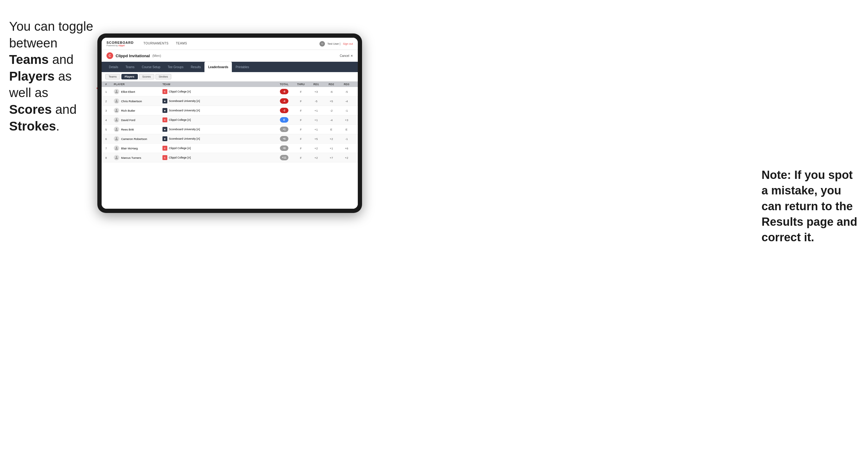 The height and width of the screenshot is (467, 868). Describe the element at coordinates (129, 77) in the screenshot. I see `subtab-players: Players` at that location.